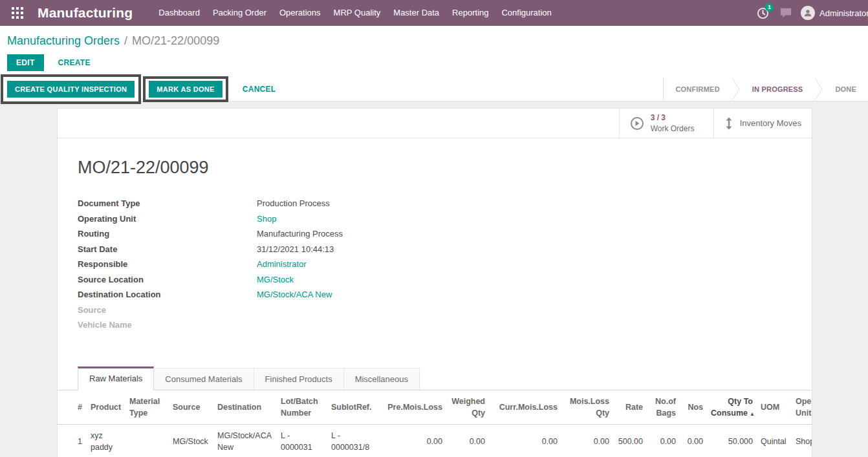 The image size is (868, 457). Describe the element at coordinates (763, 13) in the screenshot. I see `activity-clock-icon: 1` at that location.